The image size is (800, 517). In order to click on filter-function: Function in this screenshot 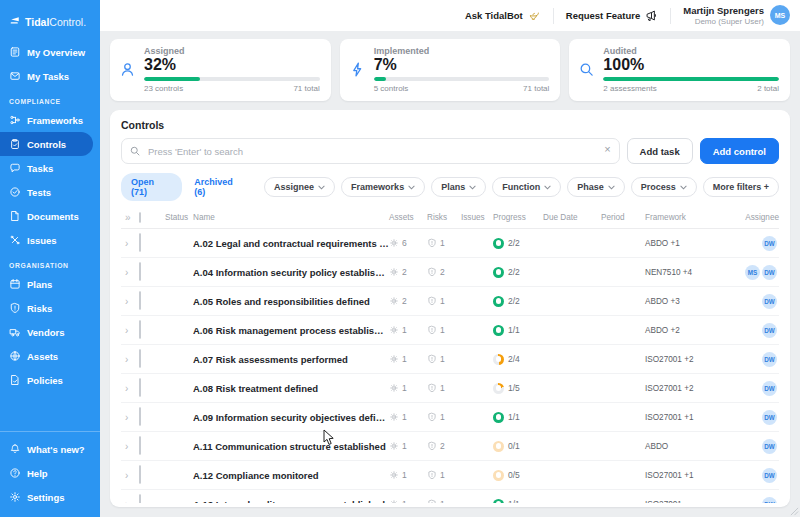, I will do `click(526, 187)`.